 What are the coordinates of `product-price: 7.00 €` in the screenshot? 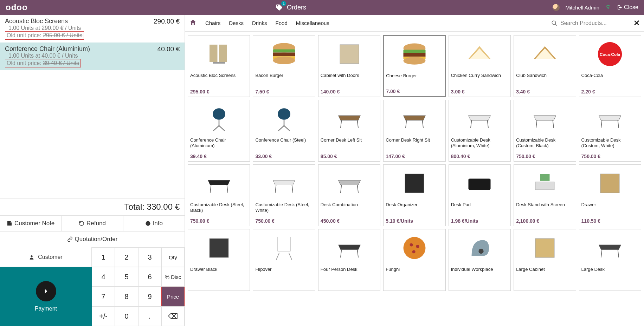 It's located at (414, 91).